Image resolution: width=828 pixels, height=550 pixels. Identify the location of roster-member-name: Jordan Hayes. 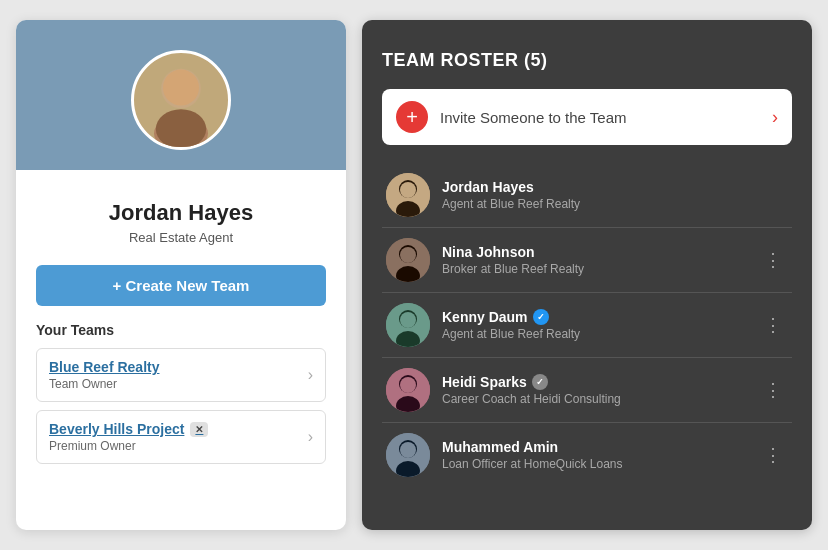
(615, 187).